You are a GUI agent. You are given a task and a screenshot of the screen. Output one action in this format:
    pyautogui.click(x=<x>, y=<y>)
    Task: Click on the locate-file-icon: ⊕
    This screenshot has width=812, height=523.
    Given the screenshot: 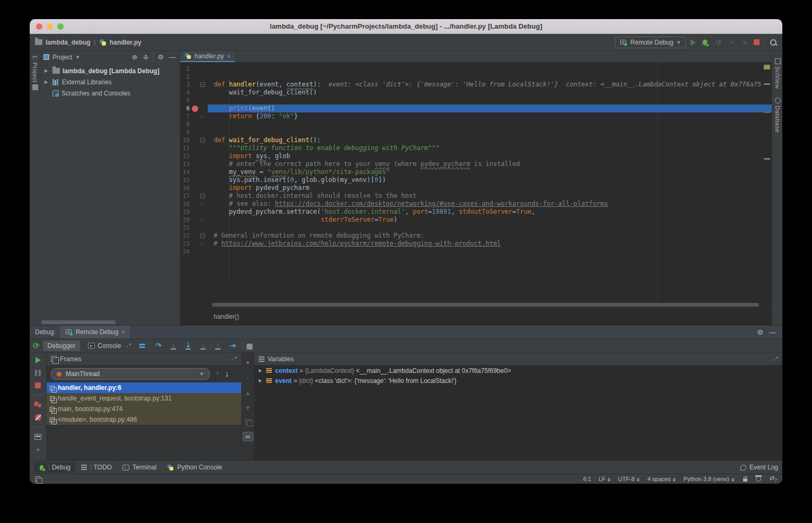 What is the action you would take?
    pyautogui.click(x=135, y=57)
    